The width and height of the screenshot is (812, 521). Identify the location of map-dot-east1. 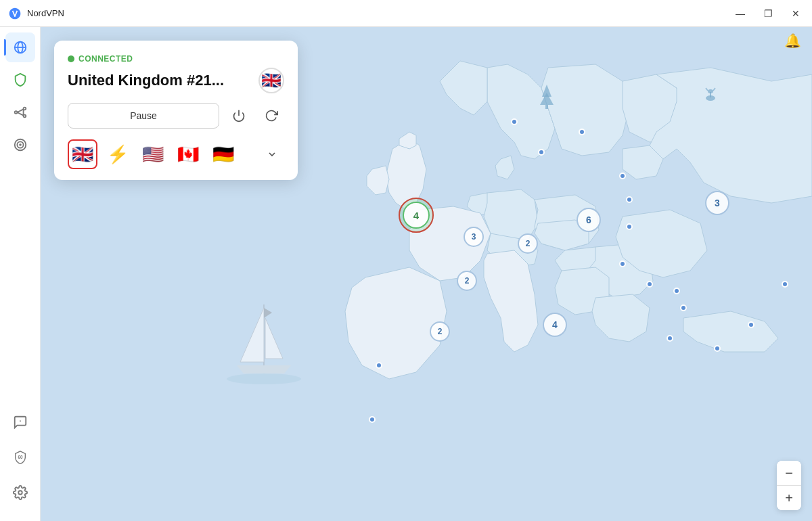
(785, 284).